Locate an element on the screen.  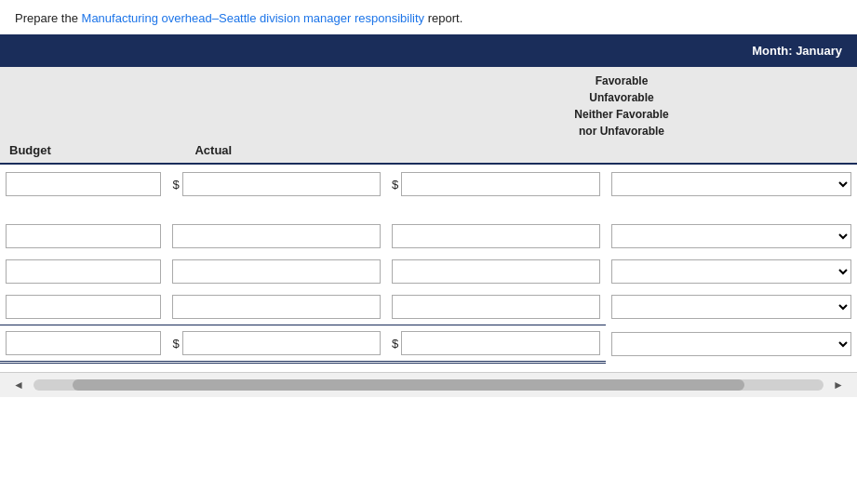
dollar-sign-1: $ is located at coordinates (175, 184).